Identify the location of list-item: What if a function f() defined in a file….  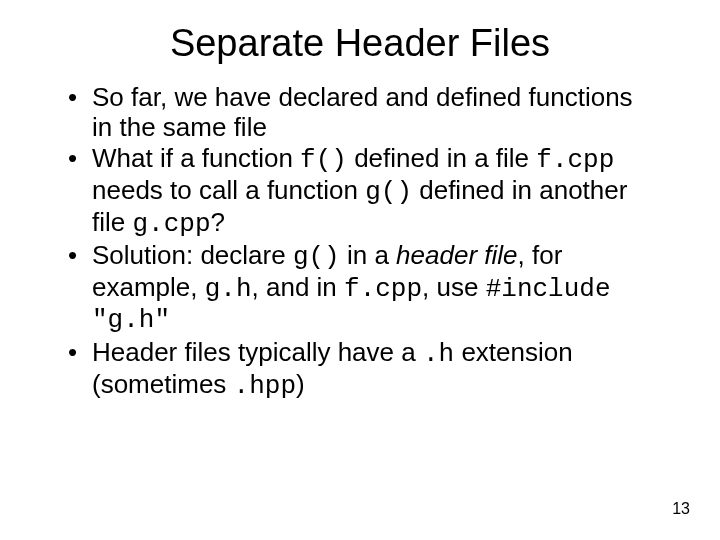
(375, 192).